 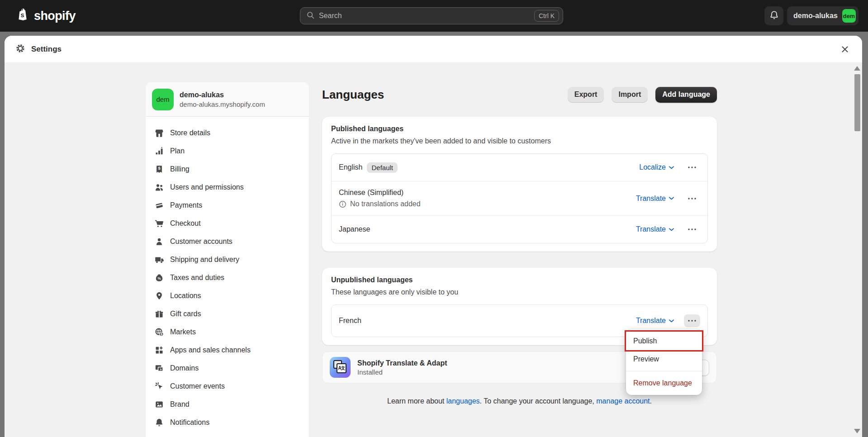 What do you see at coordinates (159, 133) in the screenshot?
I see `store-icon` at bounding box center [159, 133].